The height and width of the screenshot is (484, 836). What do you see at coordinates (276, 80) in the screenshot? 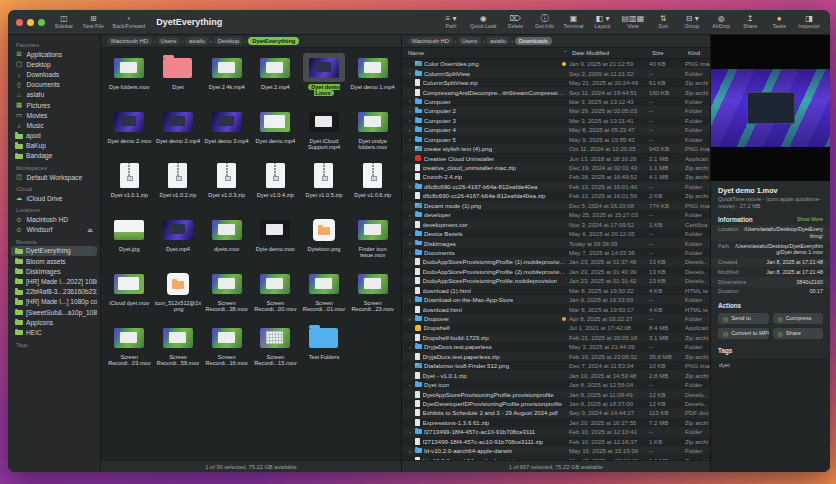
I see `grid-item-dyet-2-mp4: Dyet 2.mp4` at bounding box center [276, 80].